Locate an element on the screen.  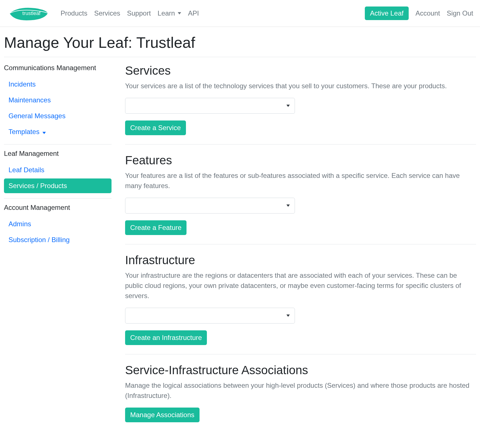
nav-sign-out: Sign Out is located at coordinates (460, 13).